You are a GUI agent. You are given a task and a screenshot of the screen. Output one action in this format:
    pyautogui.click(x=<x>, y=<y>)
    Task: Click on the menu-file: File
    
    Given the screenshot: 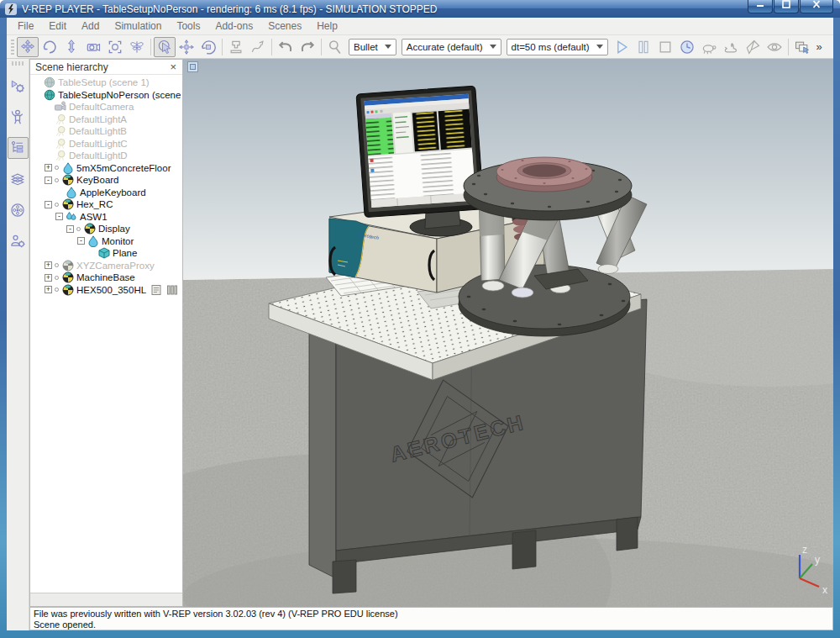 What is the action you would take?
    pyautogui.click(x=25, y=26)
    